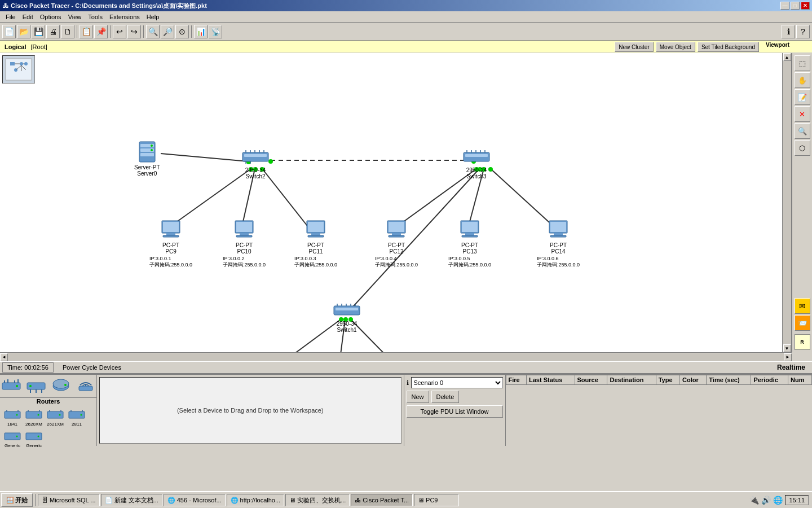 This screenshot has height=508, width=812. Describe the element at coordinates (457, 383) in the screenshot. I see `scenario-select: Scenario 0` at that location.